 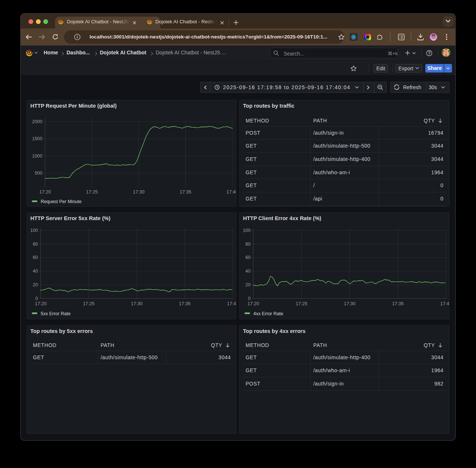 What do you see at coordinates (37, 139) in the screenshot?
I see `svg-text: 1500` at bounding box center [37, 139].